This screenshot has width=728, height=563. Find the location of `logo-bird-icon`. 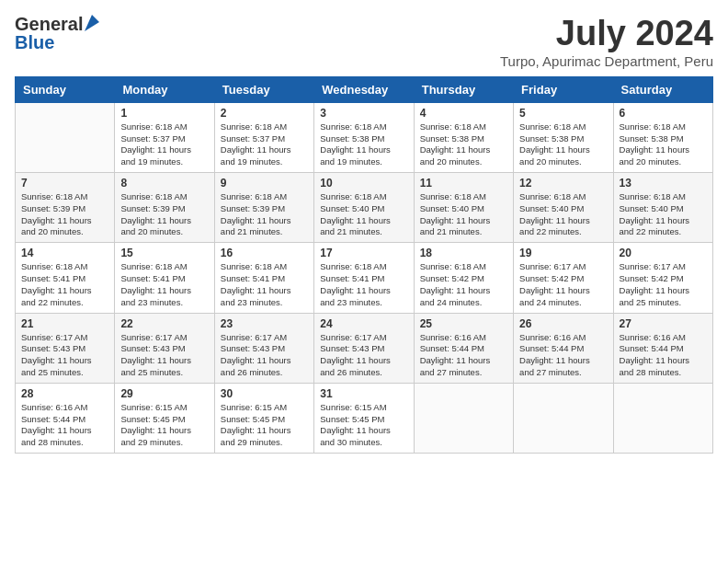

logo-bird-icon is located at coordinates (92, 23).